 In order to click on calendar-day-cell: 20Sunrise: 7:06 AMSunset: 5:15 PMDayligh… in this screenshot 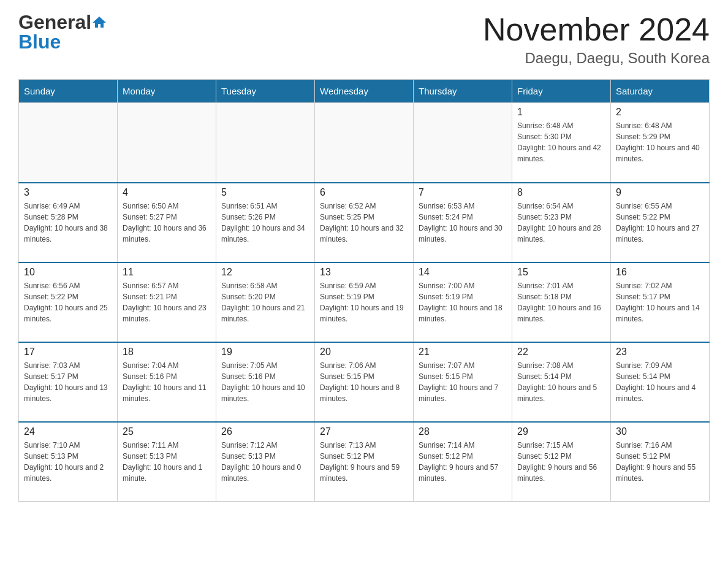, I will do `click(364, 382)`.